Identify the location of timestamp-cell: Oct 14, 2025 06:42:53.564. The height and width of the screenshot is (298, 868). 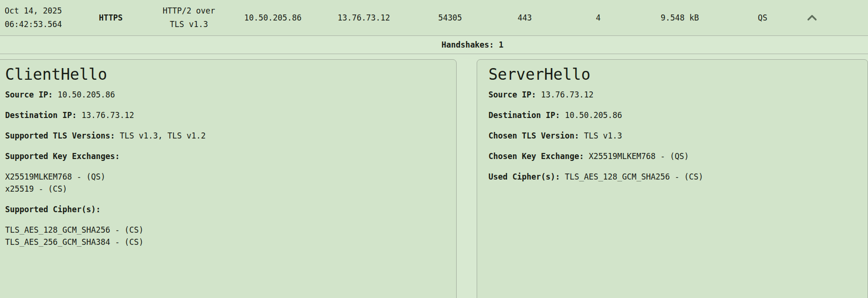
(36, 18).